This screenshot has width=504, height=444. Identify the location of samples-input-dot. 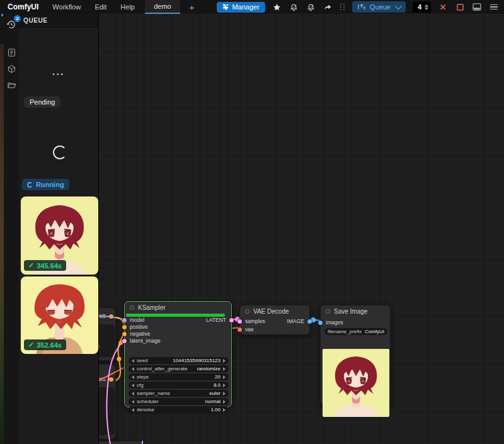
(239, 321).